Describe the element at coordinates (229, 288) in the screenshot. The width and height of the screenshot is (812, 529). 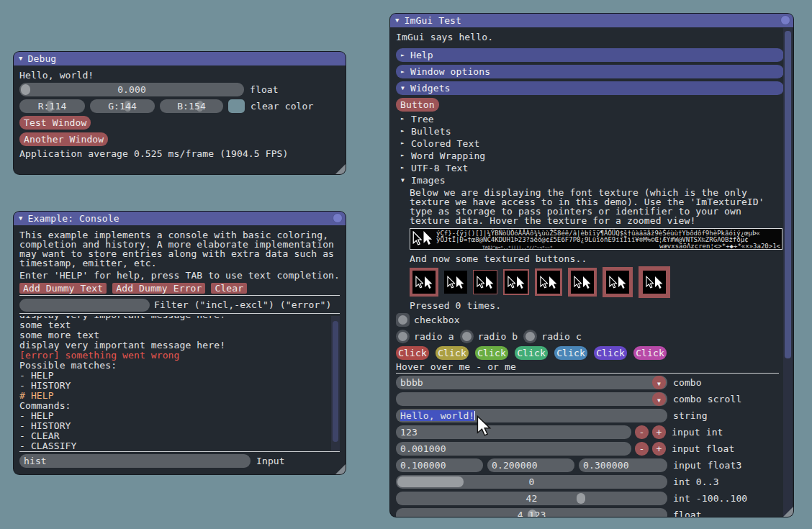
I see `clear-button: Clear` at that location.